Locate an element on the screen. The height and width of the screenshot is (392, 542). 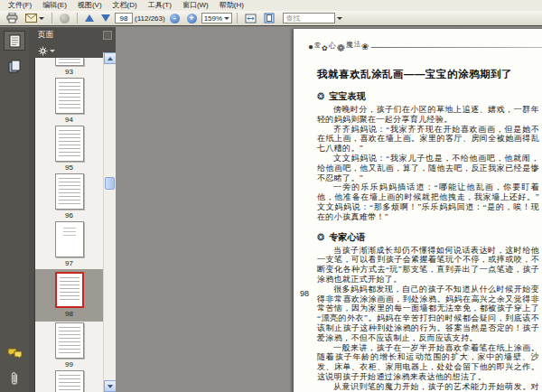
scroll-down-button is located at coordinates (110, 387).